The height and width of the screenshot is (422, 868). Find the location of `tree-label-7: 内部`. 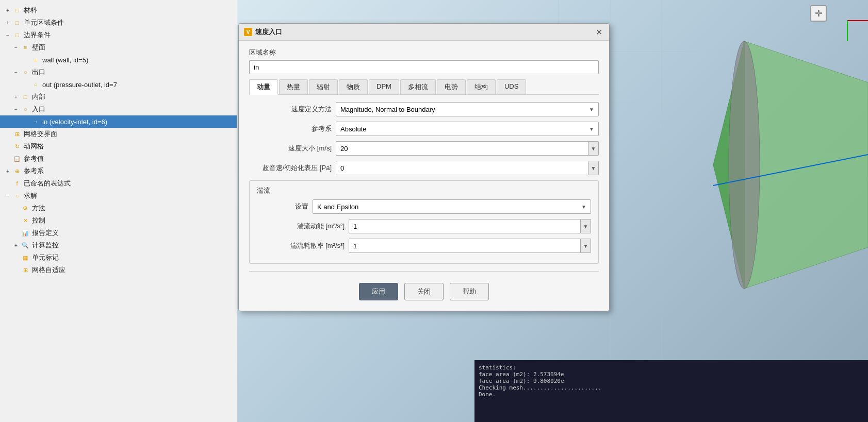

tree-label-7: 内部 is located at coordinates (39, 97).